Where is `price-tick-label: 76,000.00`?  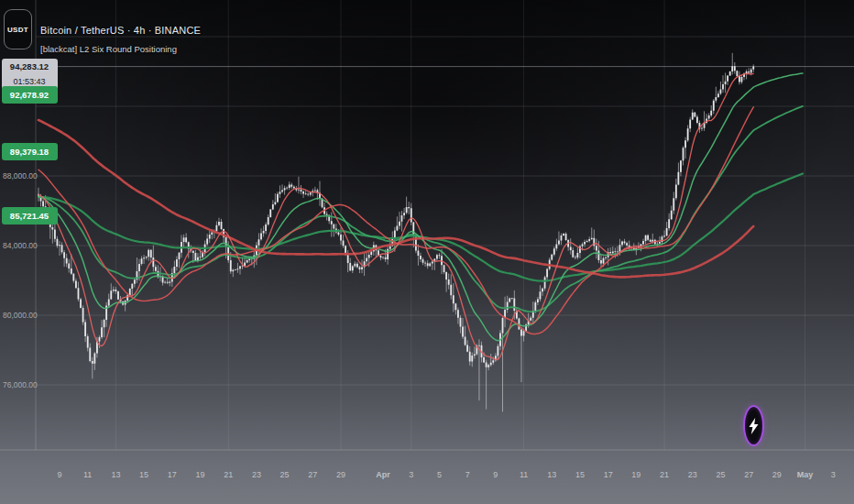 price-tick-label: 76,000.00 is located at coordinates (20, 385).